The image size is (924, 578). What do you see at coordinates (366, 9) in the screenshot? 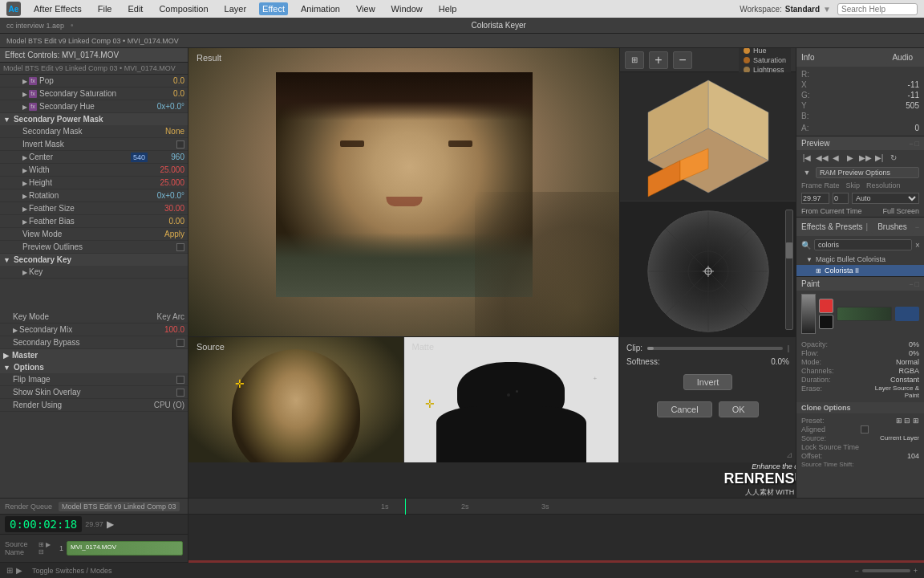
I see `menu-view: View` at bounding box center [366, 9].